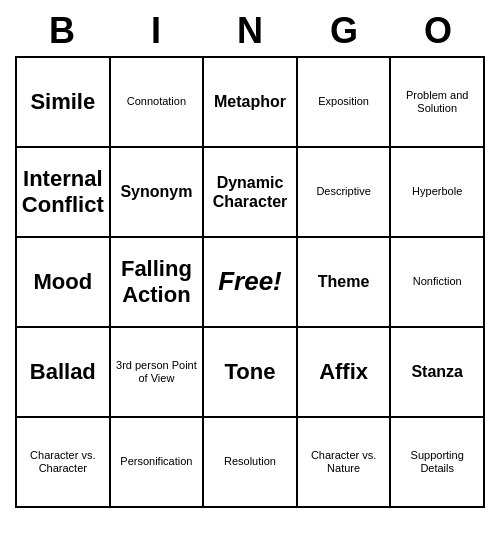 The width and height of the screenshot is (500, 544). Describe the element at coordinates (438, 31) in the screenshot. I see `bingo-letter: O` at that location.